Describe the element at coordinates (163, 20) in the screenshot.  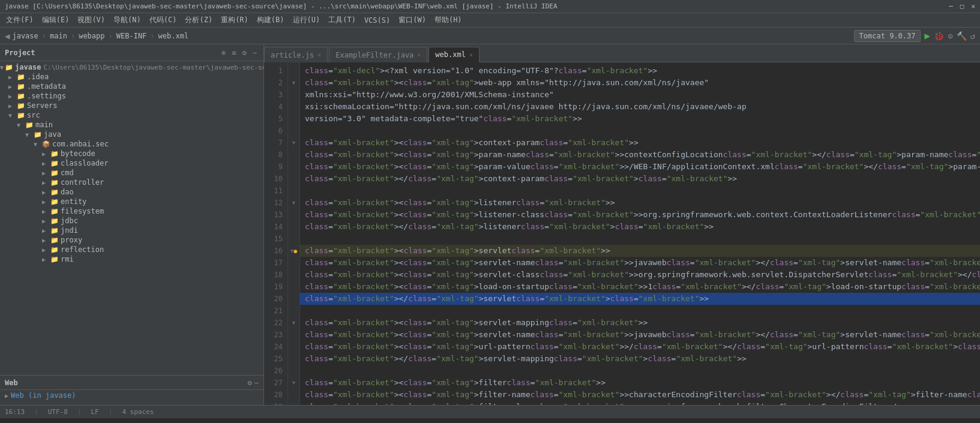
I see `menu-item-代码: 代码(C)` at that location.